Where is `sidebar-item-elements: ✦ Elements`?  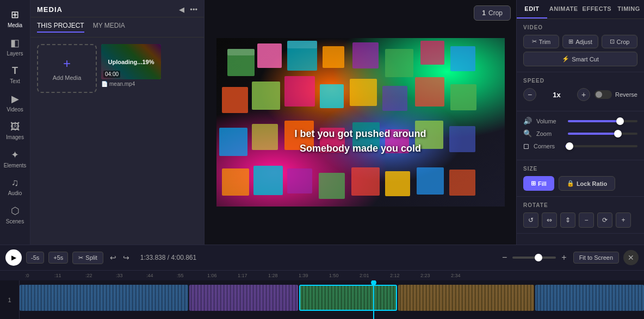
sidebar-item-elements: ✦ Elements is located at coordinates (15, 159).